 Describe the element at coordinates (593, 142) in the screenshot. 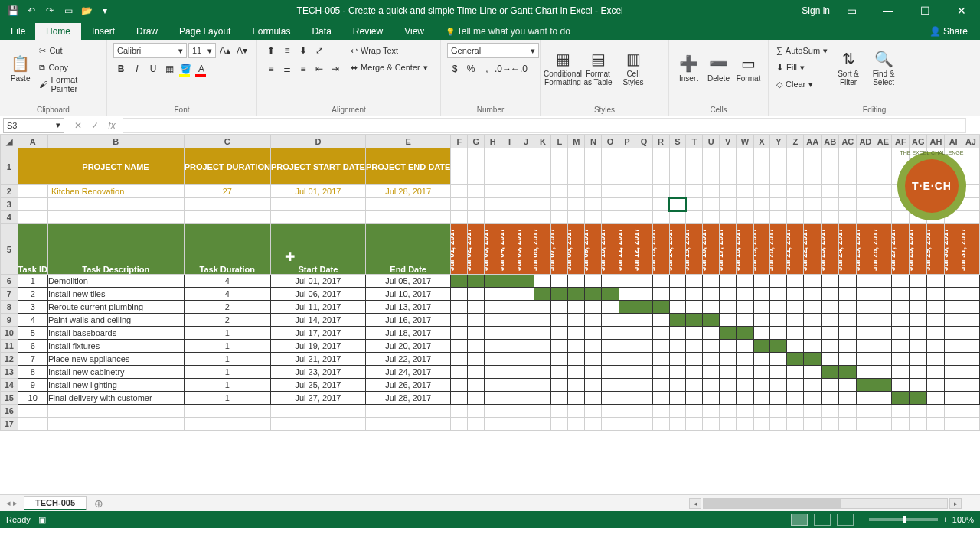

I see `column-header: N` at that location.